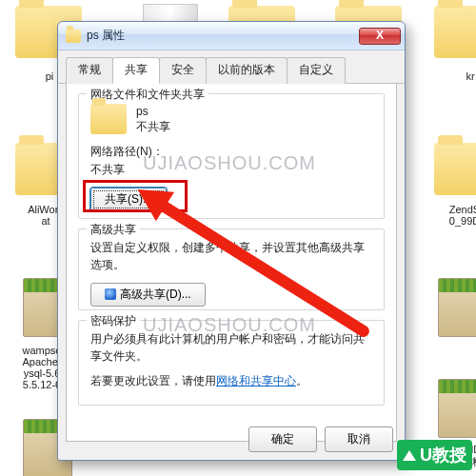  I want to click on window-title: ps 属性, so click(223, 36).